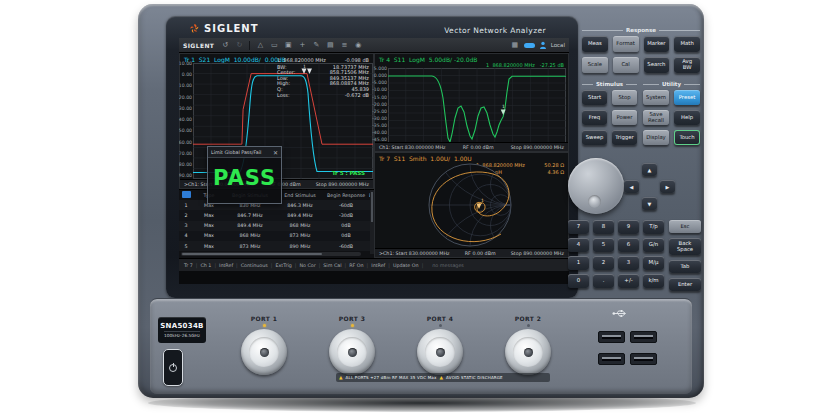 The width and height of the screenshot is (840, 420). What do you see at coordinates (687, 44) in the screenshot?
I see `math-button: Math` at bounding box center [687, 44].